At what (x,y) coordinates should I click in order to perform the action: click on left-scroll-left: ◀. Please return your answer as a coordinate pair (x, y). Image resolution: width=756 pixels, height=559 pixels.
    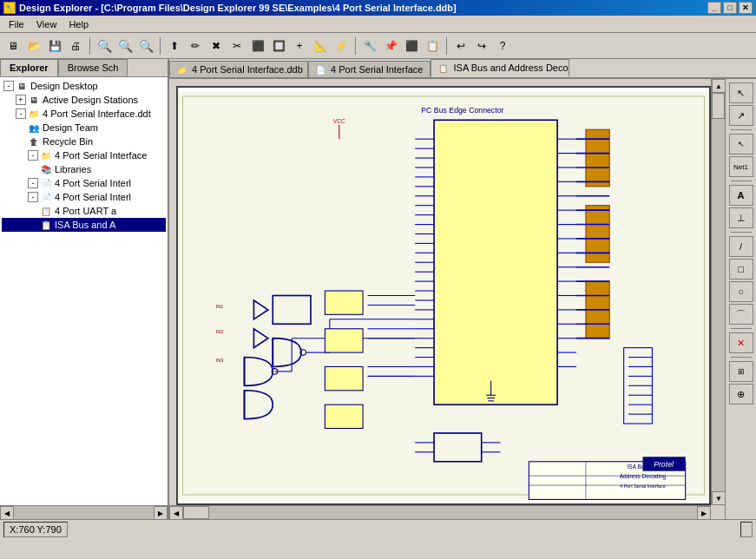
    Looking at the image, I should click on (7, 513).